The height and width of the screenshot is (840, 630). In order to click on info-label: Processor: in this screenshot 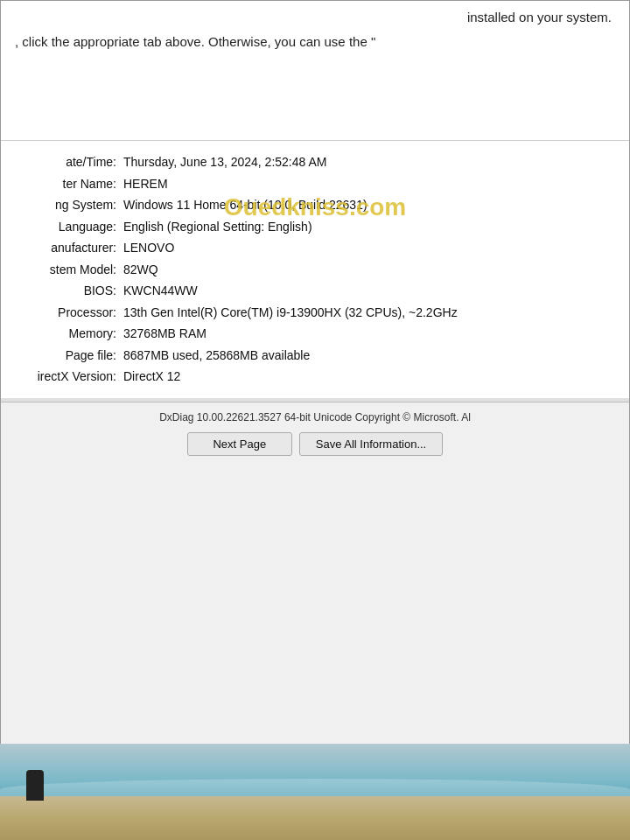, I will do `click(66, 313)`.